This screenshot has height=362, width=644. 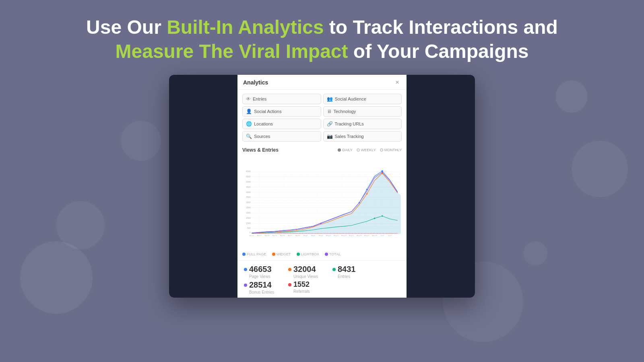 What do you see at coordinates (283, 236) in the screenshot?
I see `svg-text: Apr24` at bounding box center [283, 236].